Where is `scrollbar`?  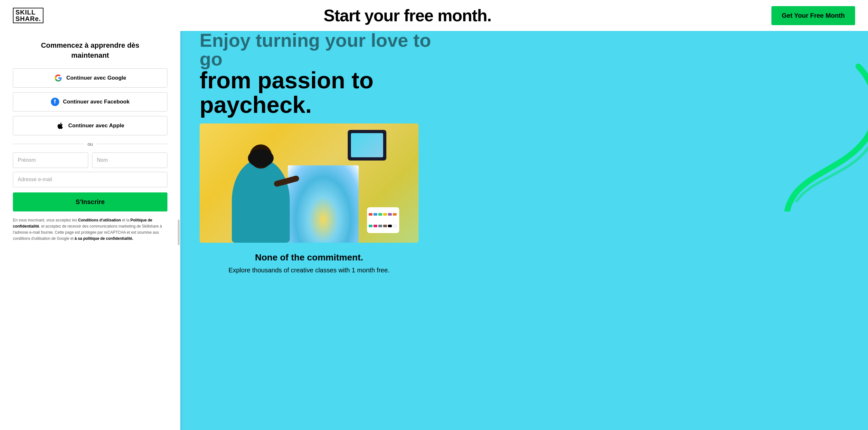 scrollbar is located at coordinates (179, 232).